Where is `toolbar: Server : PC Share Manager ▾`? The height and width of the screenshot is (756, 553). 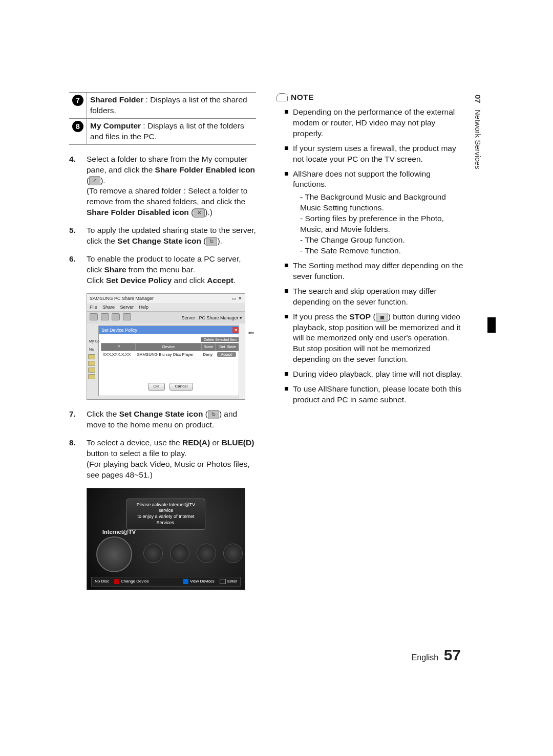
toolbar: Server : PC Share Manager ▾ is located at coordinates (166, 317).